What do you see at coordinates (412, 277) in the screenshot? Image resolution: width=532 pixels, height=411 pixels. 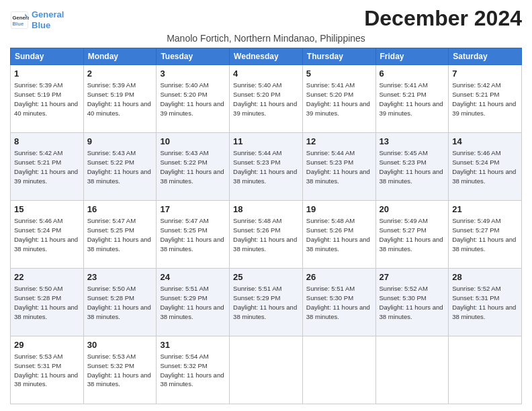 I see `day-number: 27` at bounding box center [412, 277].